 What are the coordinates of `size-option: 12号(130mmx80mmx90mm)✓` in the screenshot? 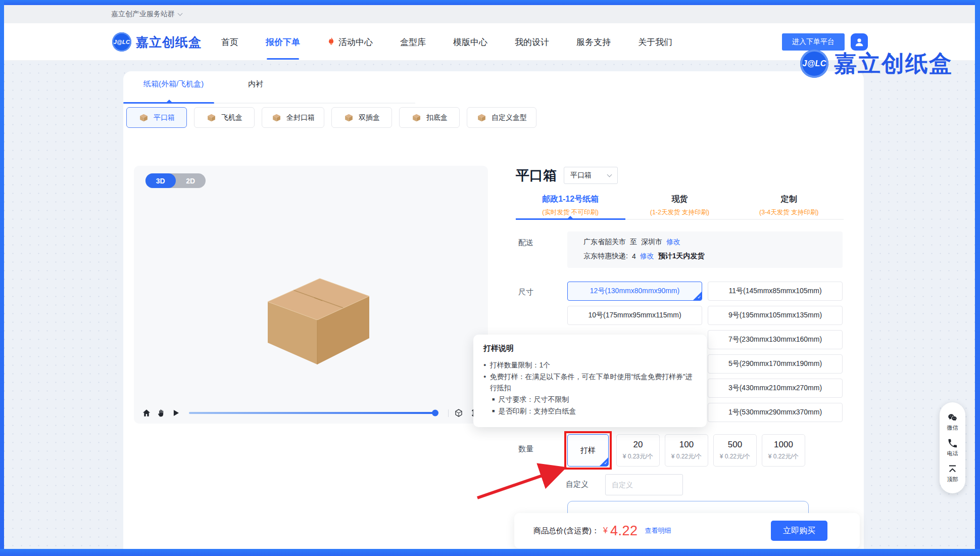 It's located at (634, 291).